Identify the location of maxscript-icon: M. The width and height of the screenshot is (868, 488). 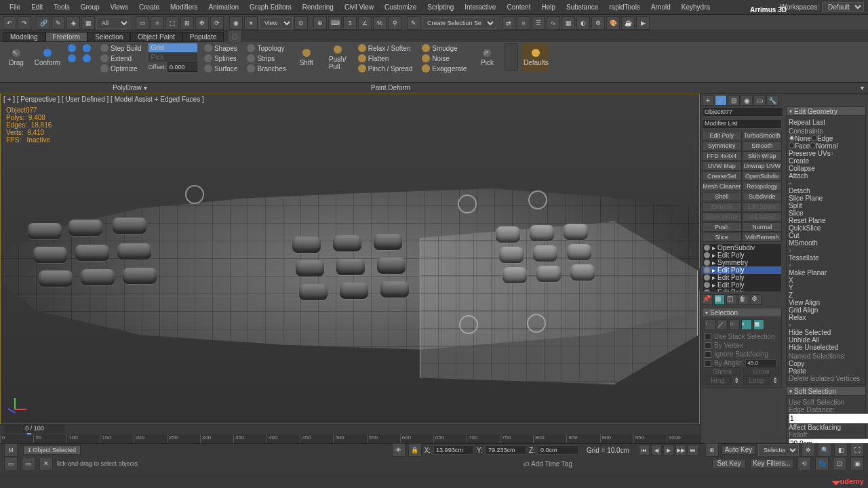
(11, 450).